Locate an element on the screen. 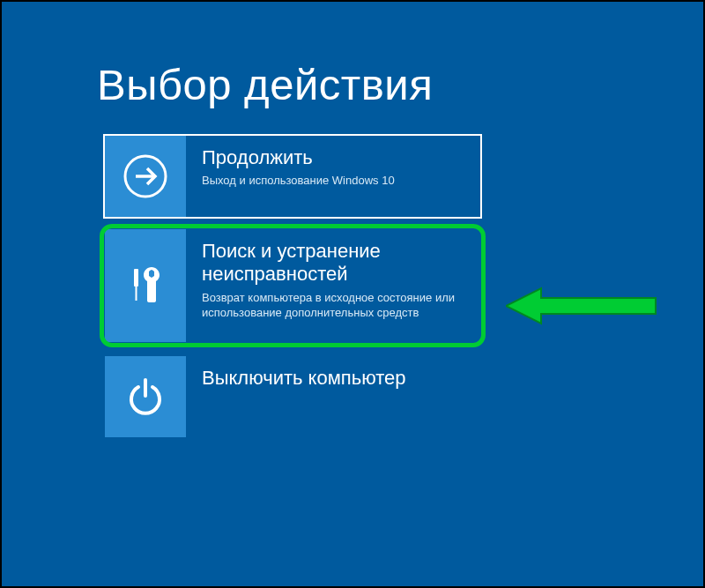 The image size is (705, 588). option-desc: Возврат компьютера в исходное состояние … is located at coordinates (334, 305).